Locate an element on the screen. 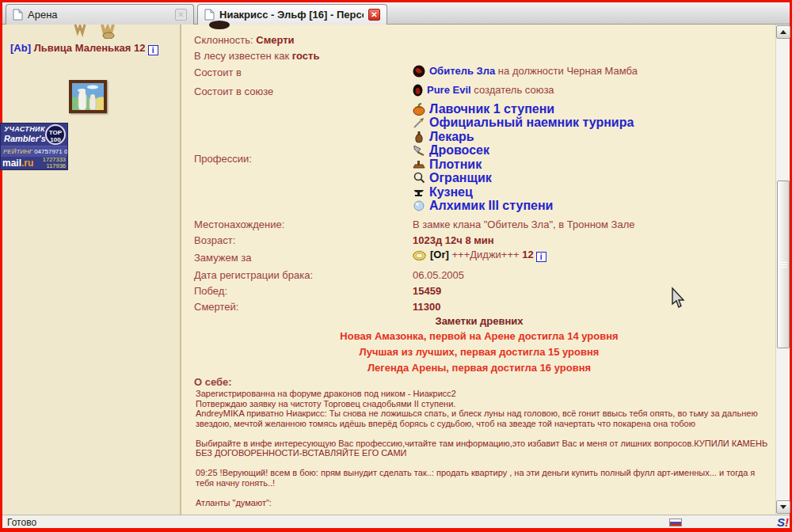  dagger-icon is located at coordinates (419, 123).